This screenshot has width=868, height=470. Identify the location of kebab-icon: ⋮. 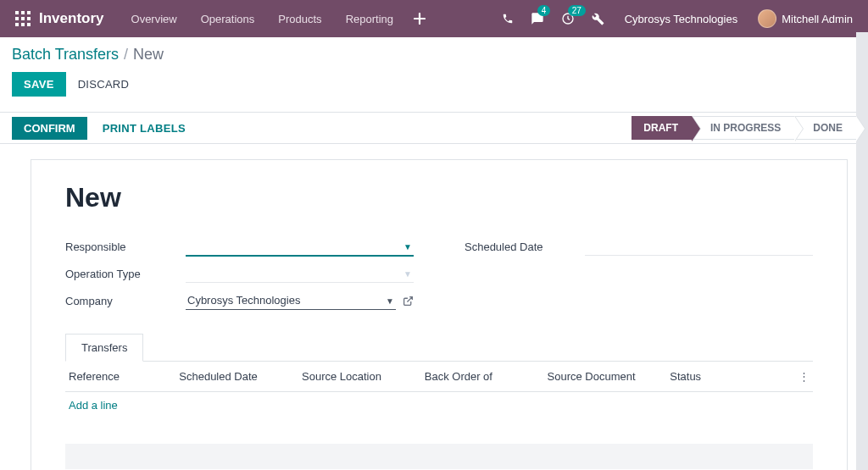
(801, 376).